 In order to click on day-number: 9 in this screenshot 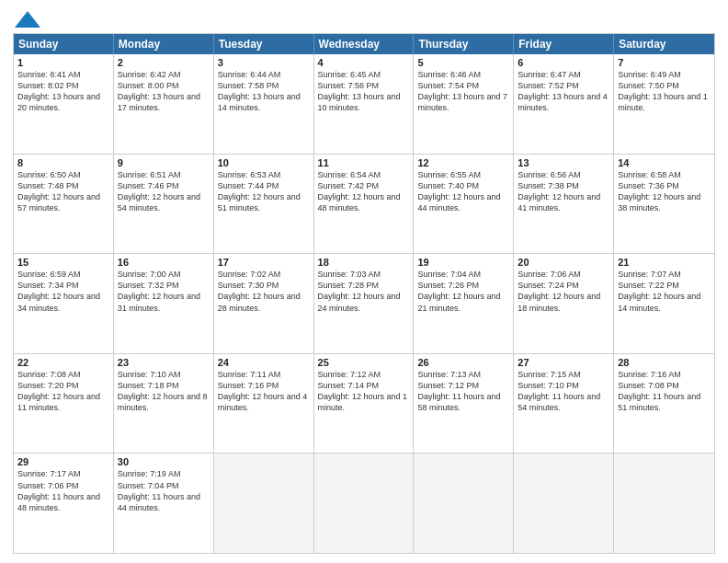, I will do `click(164, 163)`.